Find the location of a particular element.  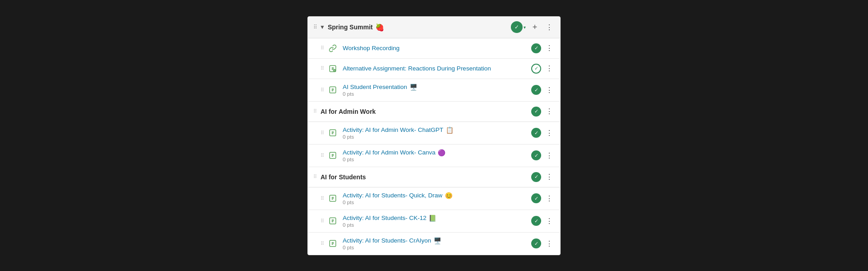

item-row: ⠿ Activity: AI for Admin Work- ChatGPT 📋… is located at coordinates (434, 133).